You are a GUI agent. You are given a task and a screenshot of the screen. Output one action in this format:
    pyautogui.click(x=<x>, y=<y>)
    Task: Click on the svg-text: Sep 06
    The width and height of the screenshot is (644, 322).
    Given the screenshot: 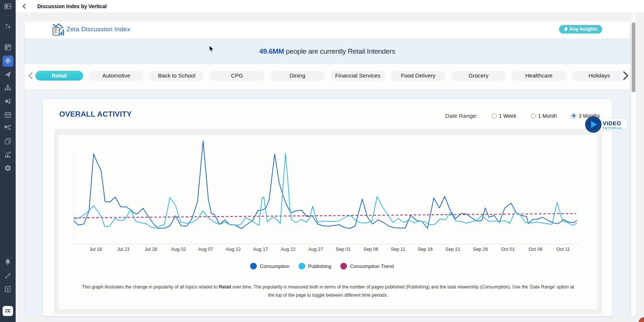 What is the action you would take?
    pyautogui.click(x=371, y=249)
    